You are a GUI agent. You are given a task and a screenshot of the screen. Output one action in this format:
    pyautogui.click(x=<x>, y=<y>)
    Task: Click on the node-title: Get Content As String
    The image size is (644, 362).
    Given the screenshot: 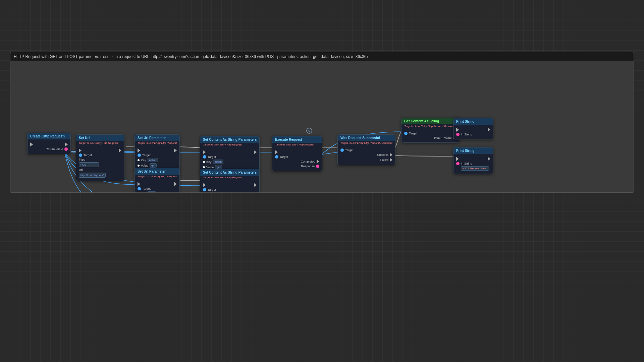 What is the action you would take?
    pyautogui.click(x=430, y=121)
    